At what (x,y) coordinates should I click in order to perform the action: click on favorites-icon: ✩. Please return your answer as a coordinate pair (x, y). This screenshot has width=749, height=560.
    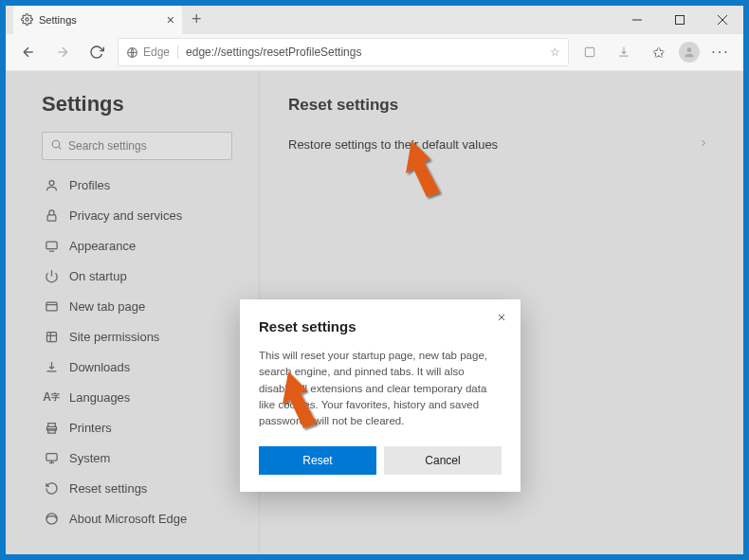
    Looking at the image, I should click on (658, 52).